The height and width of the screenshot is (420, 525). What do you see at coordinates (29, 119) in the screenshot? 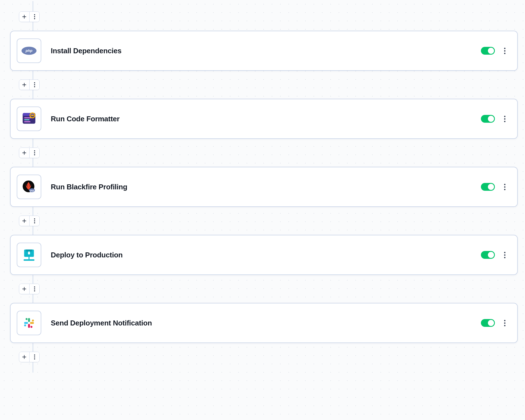
I see `code-review-icon` at bounding box center [29, 119].